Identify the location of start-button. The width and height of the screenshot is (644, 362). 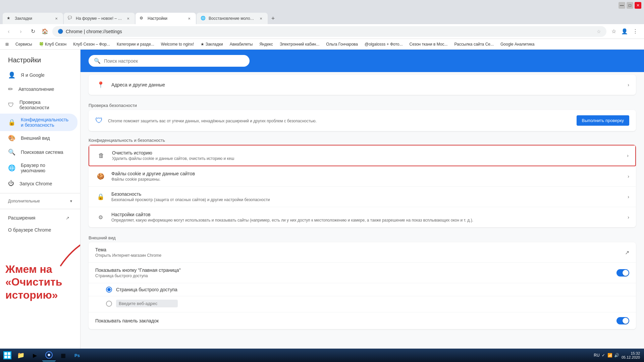
(7, 355).